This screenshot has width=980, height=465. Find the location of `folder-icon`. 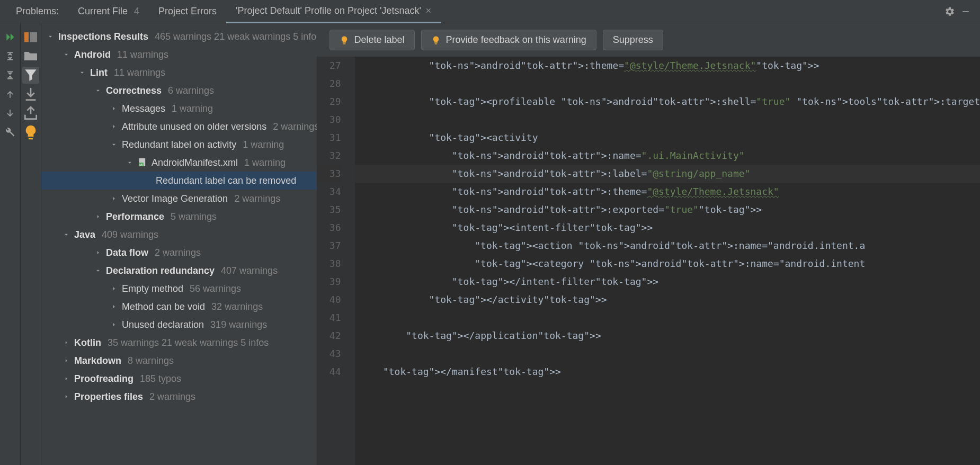

folder-icon is located at coordinates (31, 56).